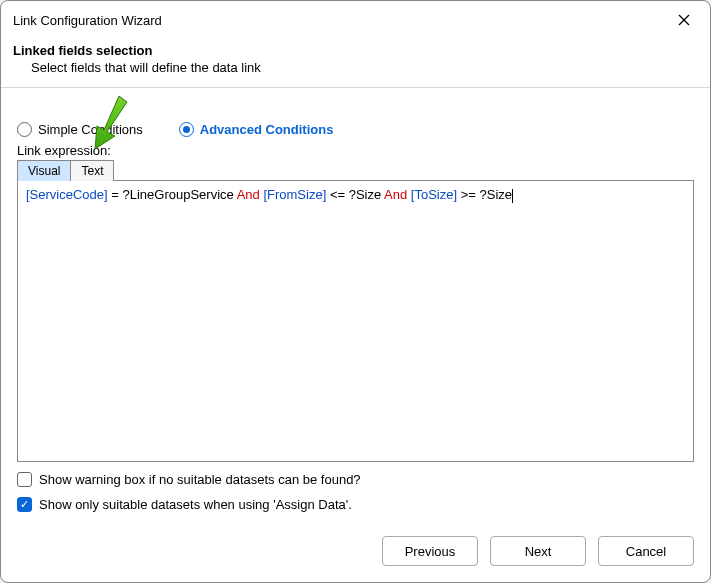 The image size is (711, 583). I want to click on expression-token: [FromSize], so click(294, 194).